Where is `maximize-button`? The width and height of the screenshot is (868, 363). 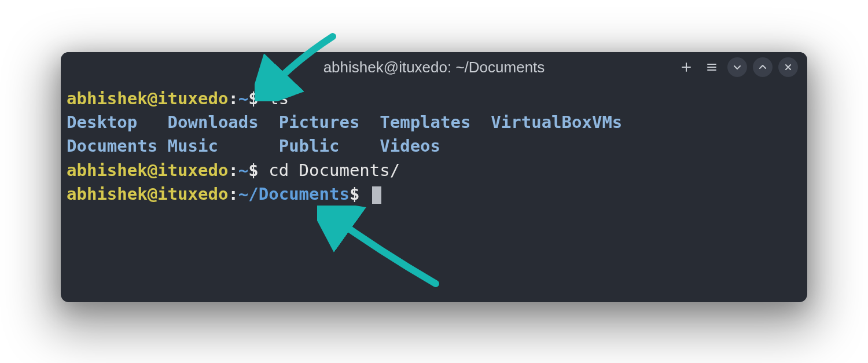 maximize-button is located at coordinates (763, 67).